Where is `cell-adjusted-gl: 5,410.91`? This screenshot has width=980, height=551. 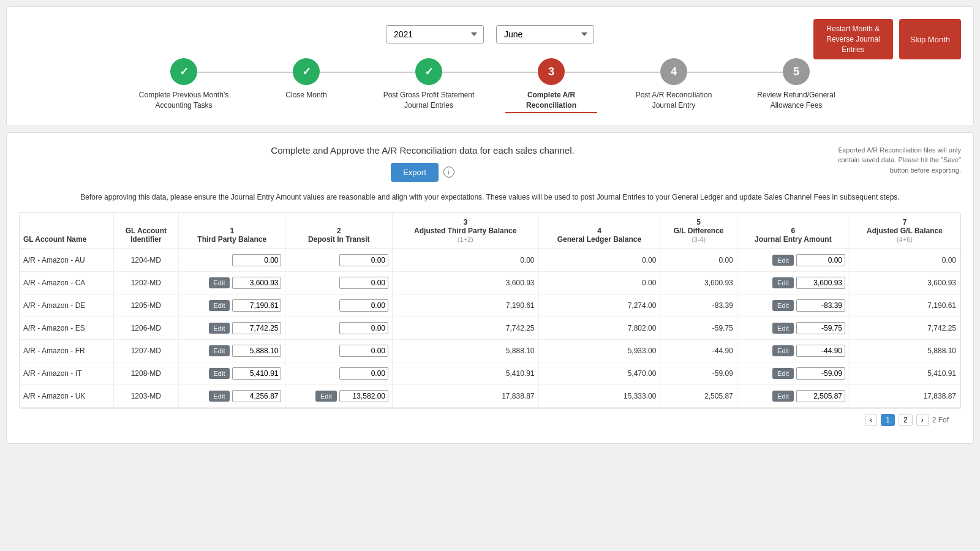 cell-adjusted-gl: 5,410.91 is located at coordinates (905, 373).